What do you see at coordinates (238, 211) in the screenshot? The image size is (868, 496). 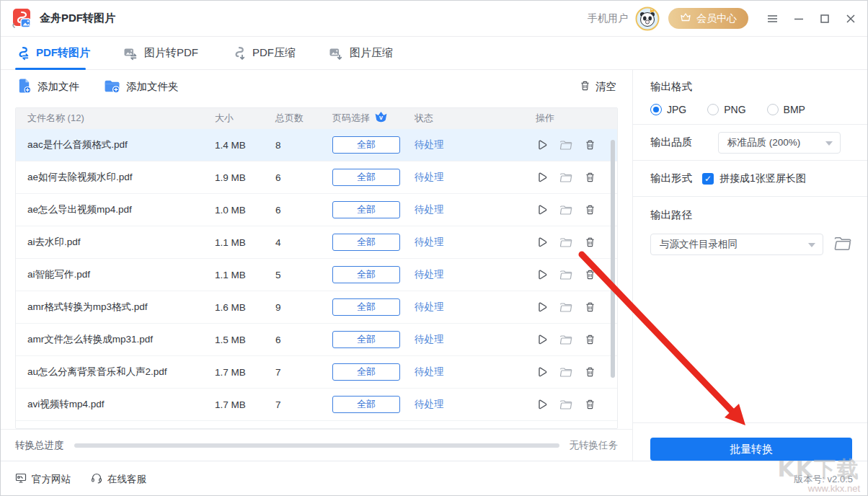 I see `file-size: 1.0 MB` at bounding box center [238, 211].